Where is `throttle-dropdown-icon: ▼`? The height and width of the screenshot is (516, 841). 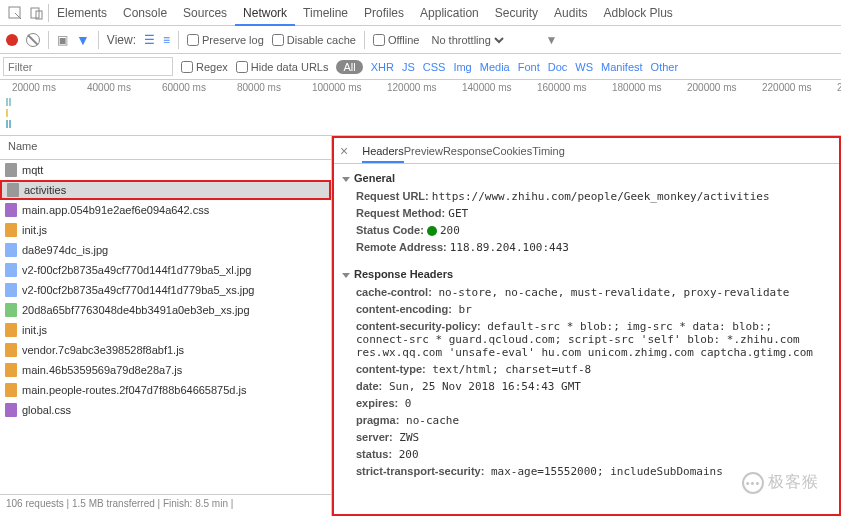
throttle-dropdown-icon: ▼ is located at coordinates (551, 40).